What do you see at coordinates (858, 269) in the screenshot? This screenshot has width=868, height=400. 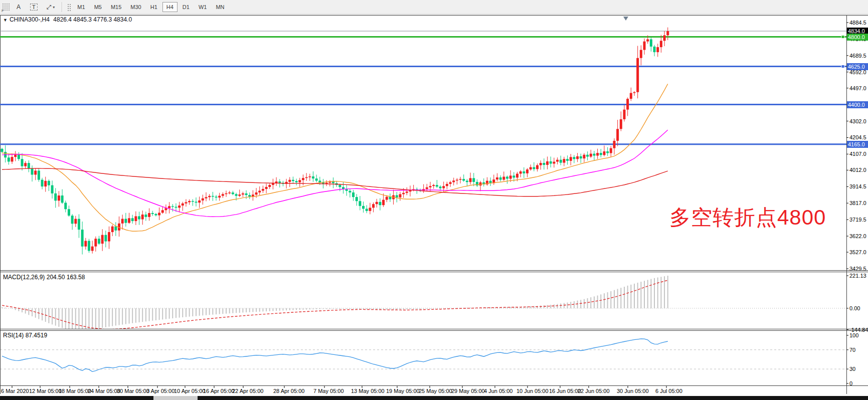 I see `price-axis-tick: 3429.5` at bounding box center [858, 269].